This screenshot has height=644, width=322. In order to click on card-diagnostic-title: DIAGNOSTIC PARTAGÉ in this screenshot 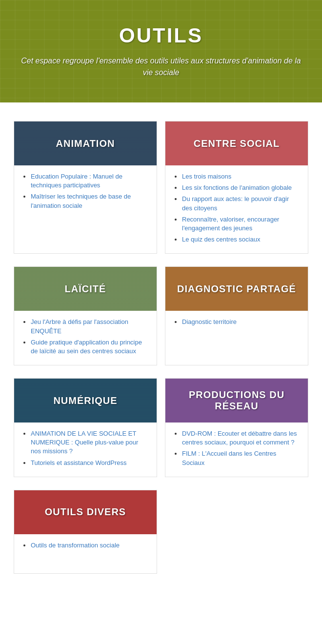, I will do `click(237, 289)`.